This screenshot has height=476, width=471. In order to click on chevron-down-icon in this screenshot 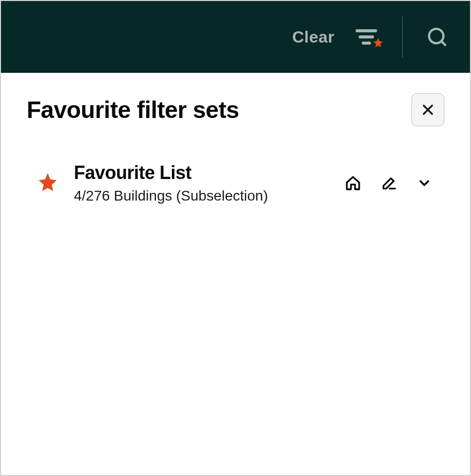, I will do `click(424, 183)`.